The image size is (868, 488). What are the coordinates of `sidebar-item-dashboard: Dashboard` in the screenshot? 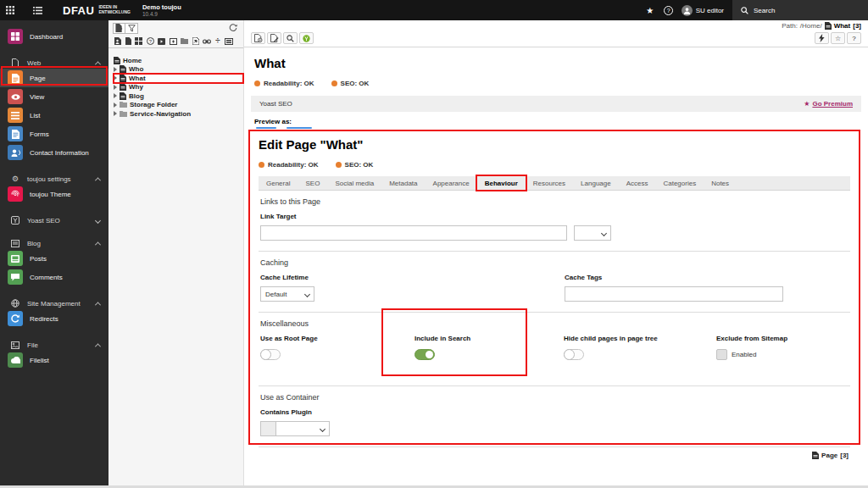 It's located at (54, 36).